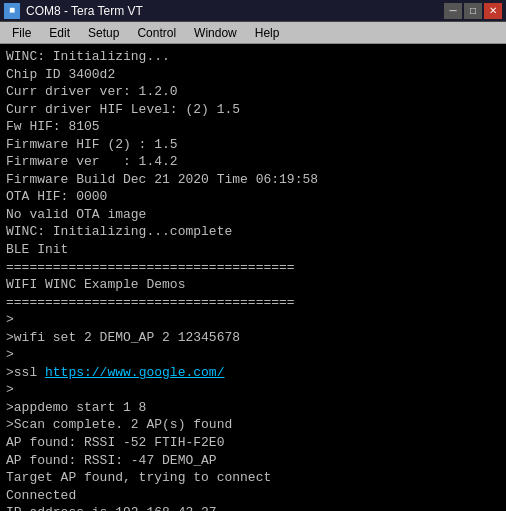  Describe the element at coordinates (253, 57) in the screenshot. I see `terminal-line: WINC: Initializing...` at that location.